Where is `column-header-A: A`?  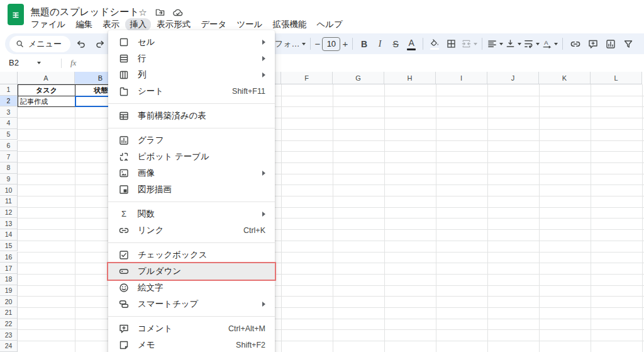
column-header-A: A is located at coordinates (47, 78).